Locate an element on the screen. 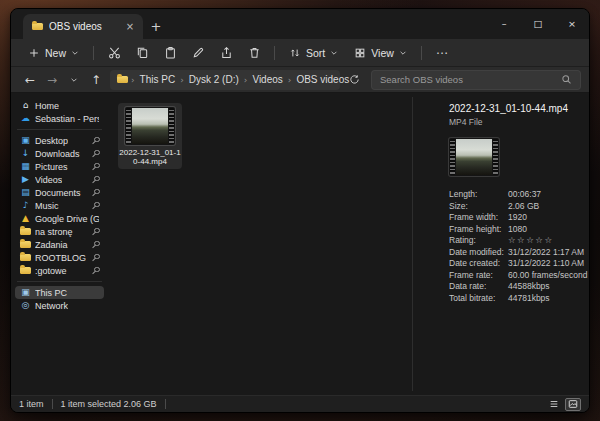 The width and height of the screenshot is (600, 421). share-button is located at coordinates (226, 53).